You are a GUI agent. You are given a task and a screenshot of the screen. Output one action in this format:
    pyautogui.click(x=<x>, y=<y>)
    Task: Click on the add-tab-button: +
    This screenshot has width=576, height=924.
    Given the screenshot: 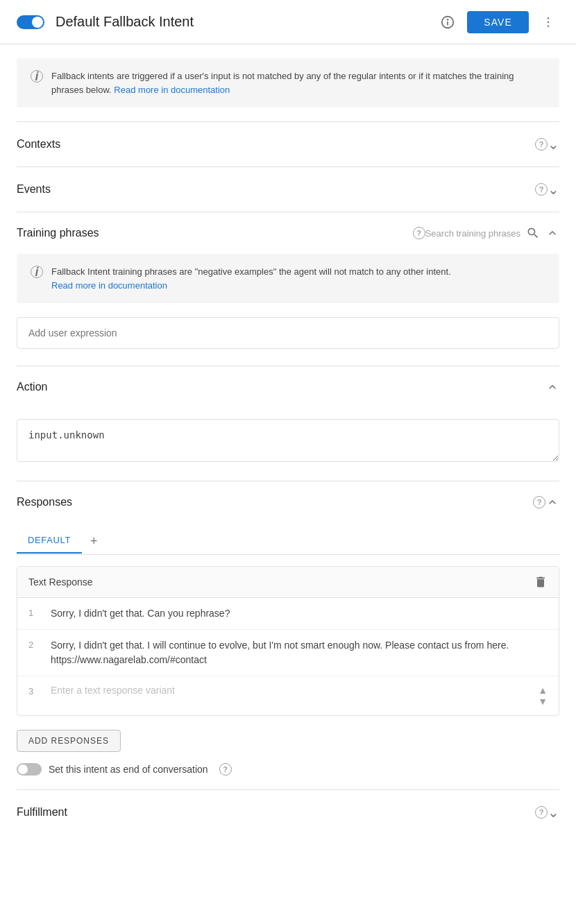 What is the action you would take?
    pyautogui.click(x=94, y=541)
    